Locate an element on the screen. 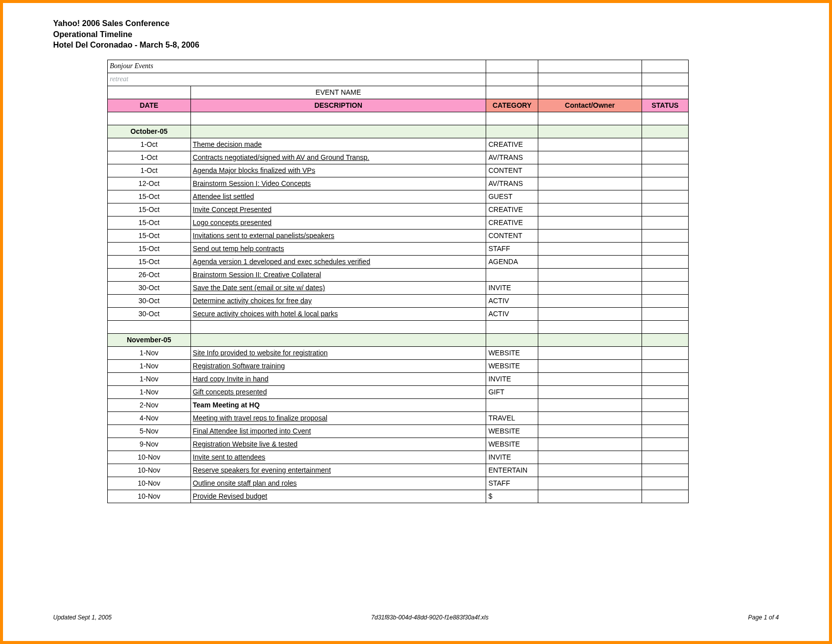 Image resolution: width=832 pixels, height=644 pixels. cell-description: Save the Date sent (email or site w/ dat… is located at coordinates (338, 288).